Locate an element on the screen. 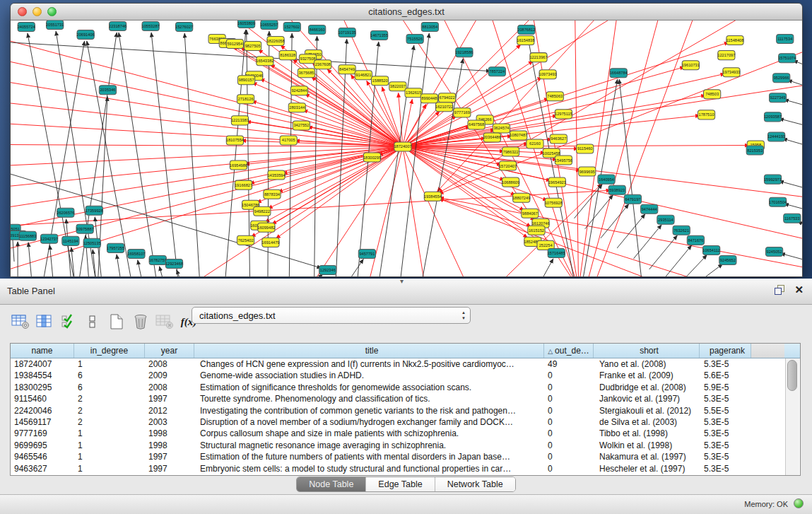  network-node: 16782759 is located at coordinates (158, 260).